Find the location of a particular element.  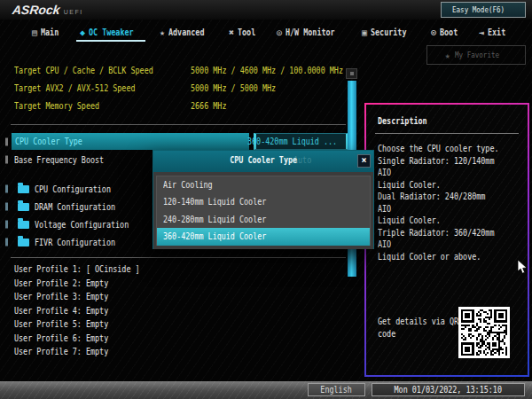

menu-icon: ▤ is located at coordinates (35, 32).